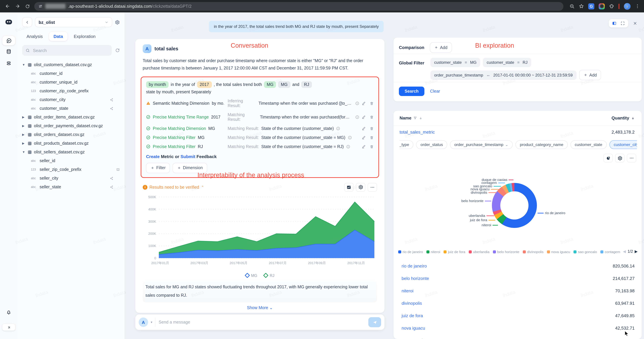 This screenshot has height=339, width=644. Describe the element at coordinates (71, 170) in the screenshot. I see `tree-field-row: 123seller_zip_code_prefix` at that location.